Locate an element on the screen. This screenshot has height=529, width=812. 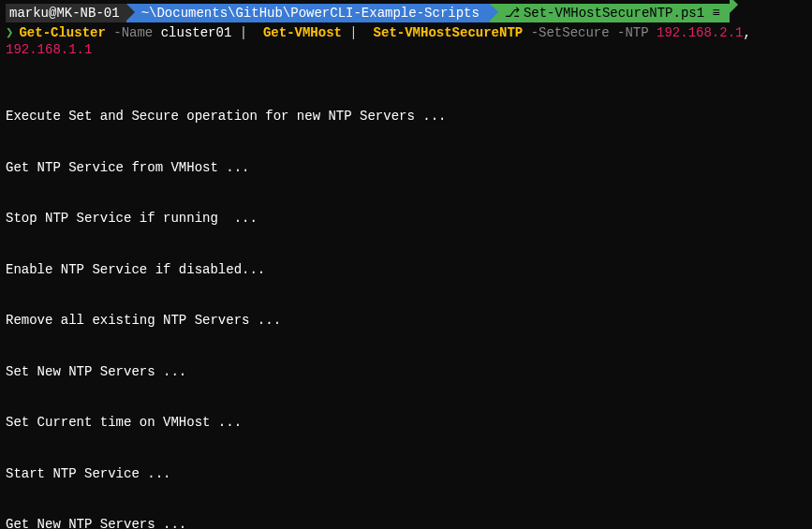
output-line: Stop NTP Service if running ... is located at coordinates (406, 218).